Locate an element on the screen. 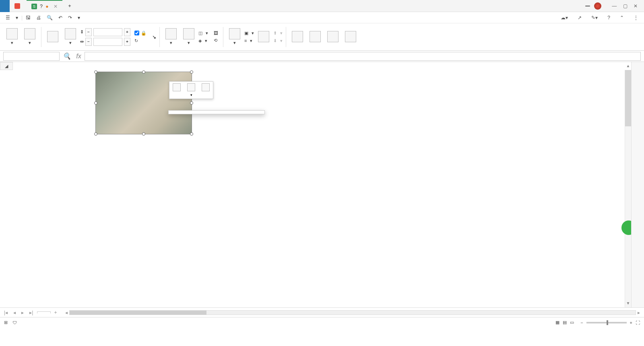 Image resolution: width=644 pixels, height=346 pixels. pic-to-pdf-button is located at coordinates (297, 37).